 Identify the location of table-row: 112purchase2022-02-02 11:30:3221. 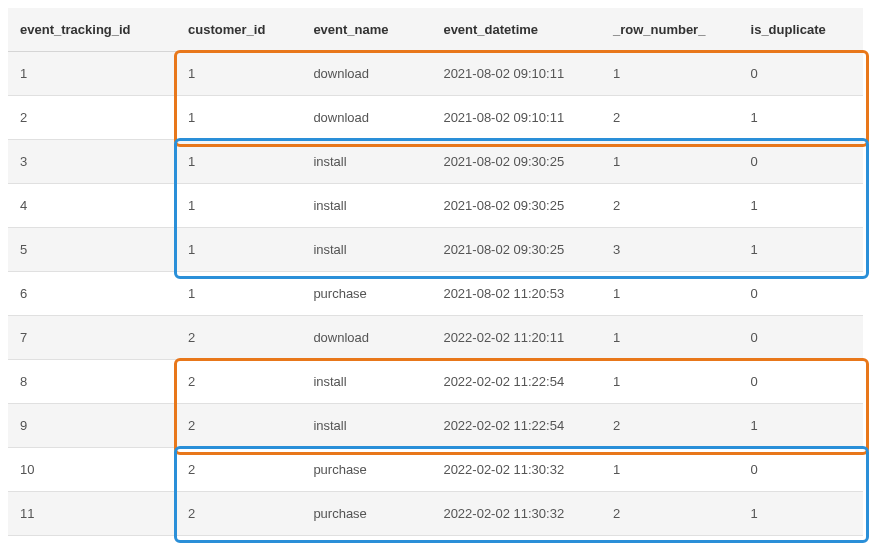
(436, 514).